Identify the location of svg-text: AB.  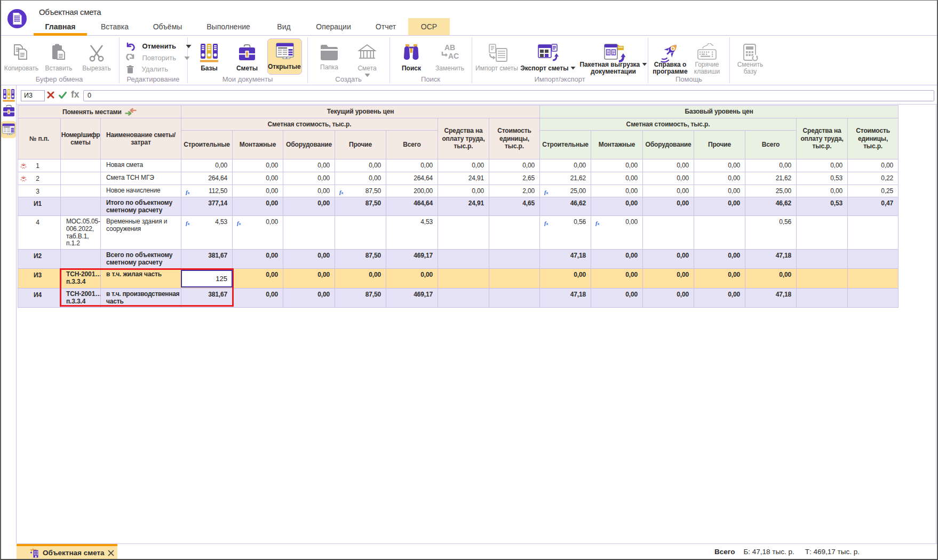
(450, 47).